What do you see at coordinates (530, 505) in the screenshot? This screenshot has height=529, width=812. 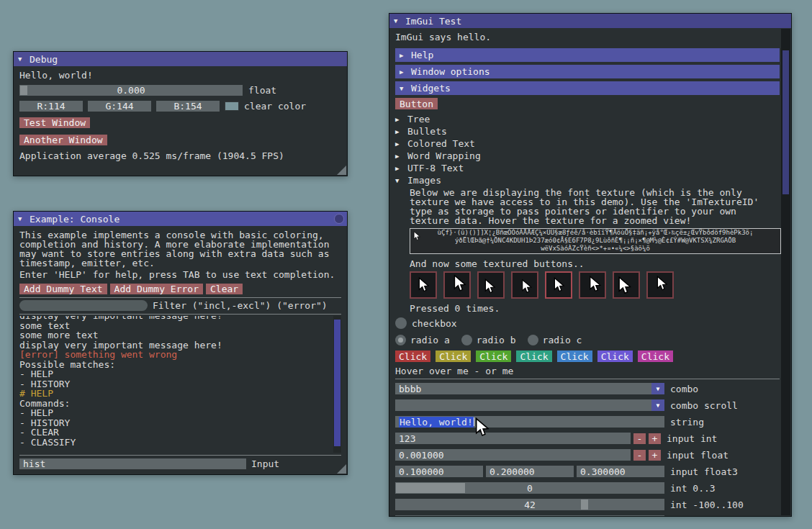 I see `slider-int-100: 42` at bounding box center [530, 505].